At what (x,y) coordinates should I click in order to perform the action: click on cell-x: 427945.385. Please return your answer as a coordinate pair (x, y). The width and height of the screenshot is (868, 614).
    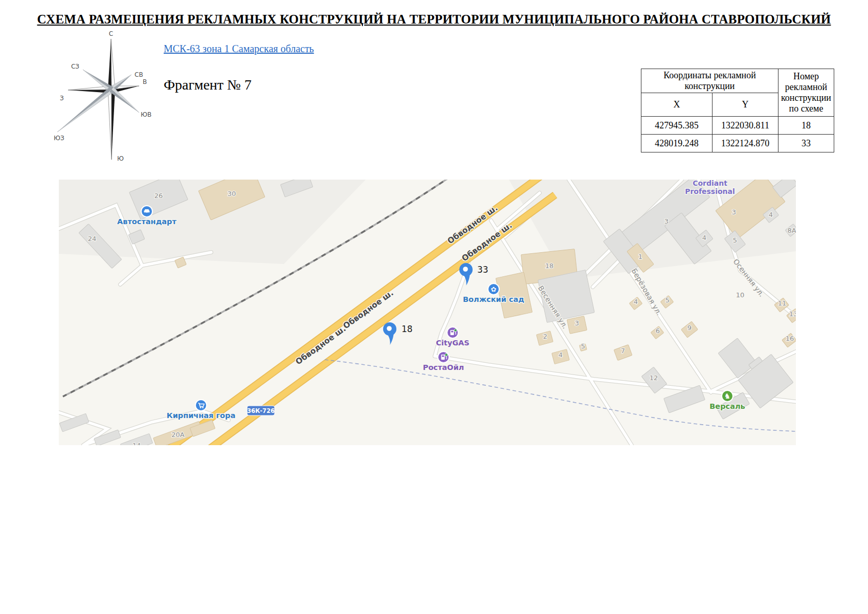
    Looking at the image, I should click on (677, 126).